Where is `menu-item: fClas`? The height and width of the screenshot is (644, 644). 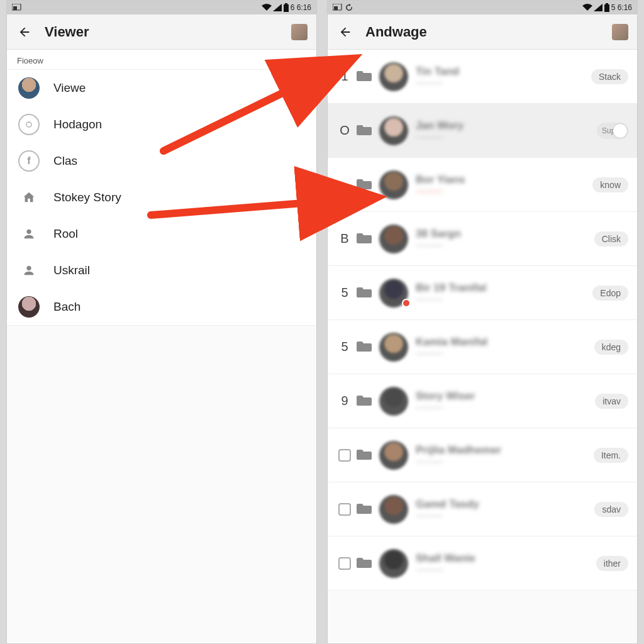 menu-item: fClas is located at coordinates (162, 161).